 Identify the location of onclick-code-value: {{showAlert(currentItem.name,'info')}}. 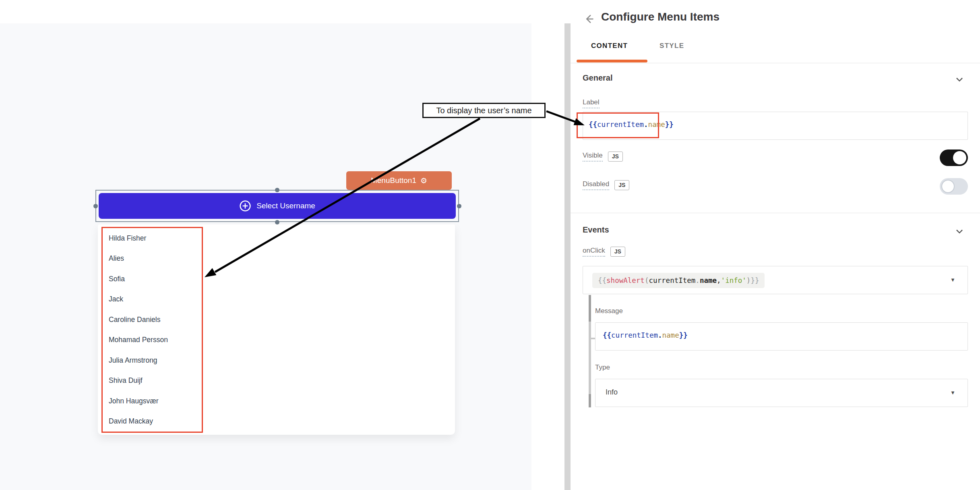
(678, 280).